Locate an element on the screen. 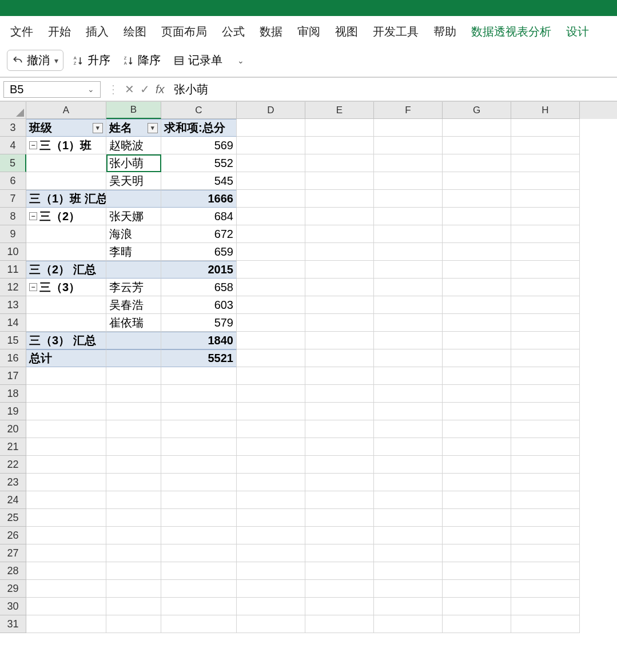  column-header: B is located at coordinates (134, 110).